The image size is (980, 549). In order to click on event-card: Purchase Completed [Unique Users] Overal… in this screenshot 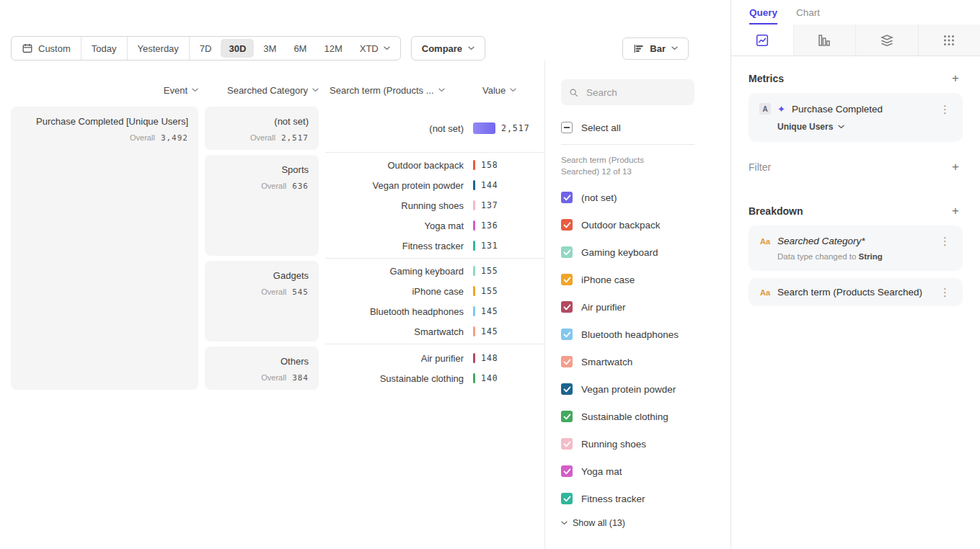, I will do `click(105, 248)`.